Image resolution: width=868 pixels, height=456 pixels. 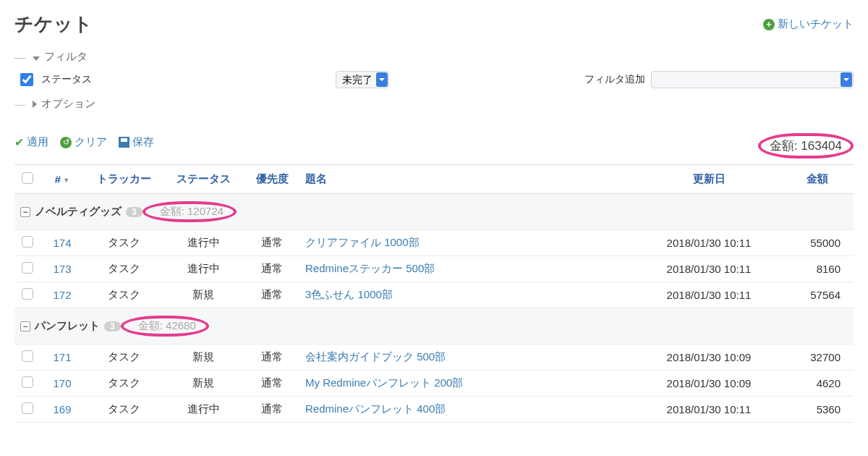 I want to click on issue-id: 171, so click(x=62, y=358).